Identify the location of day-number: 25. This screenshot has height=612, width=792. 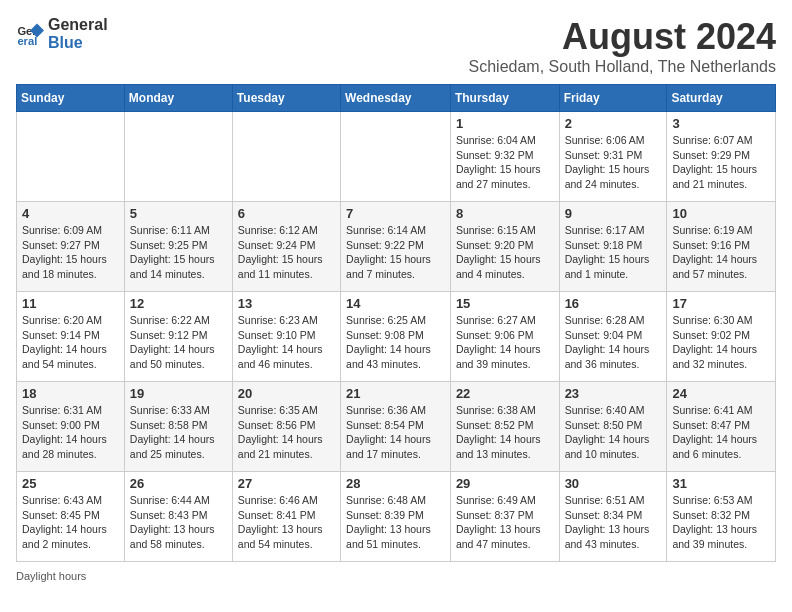
(70, 484).